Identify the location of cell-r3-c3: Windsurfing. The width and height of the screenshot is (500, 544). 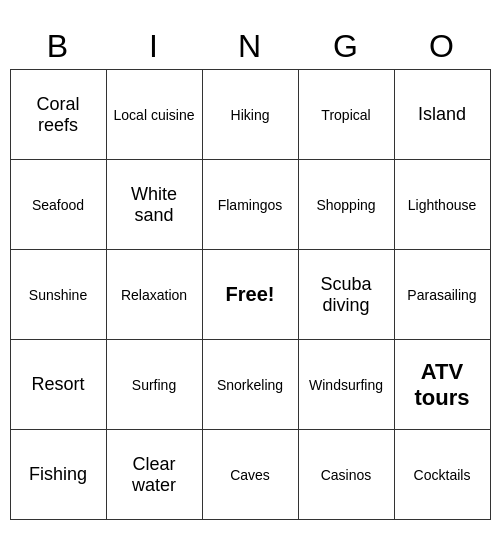
(346, 385).